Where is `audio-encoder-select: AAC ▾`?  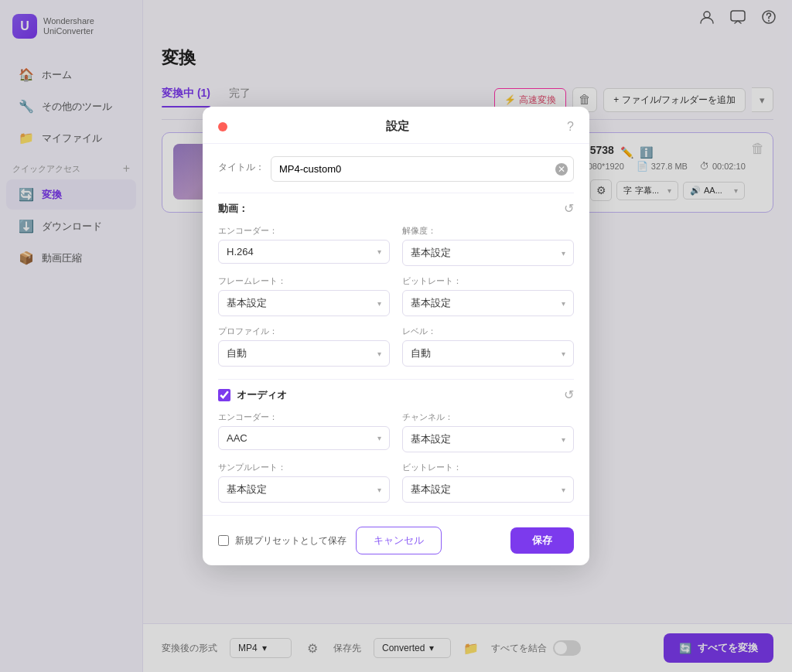
audio-encoder-select: AAC ▾ is located at coordinates (304, 438).